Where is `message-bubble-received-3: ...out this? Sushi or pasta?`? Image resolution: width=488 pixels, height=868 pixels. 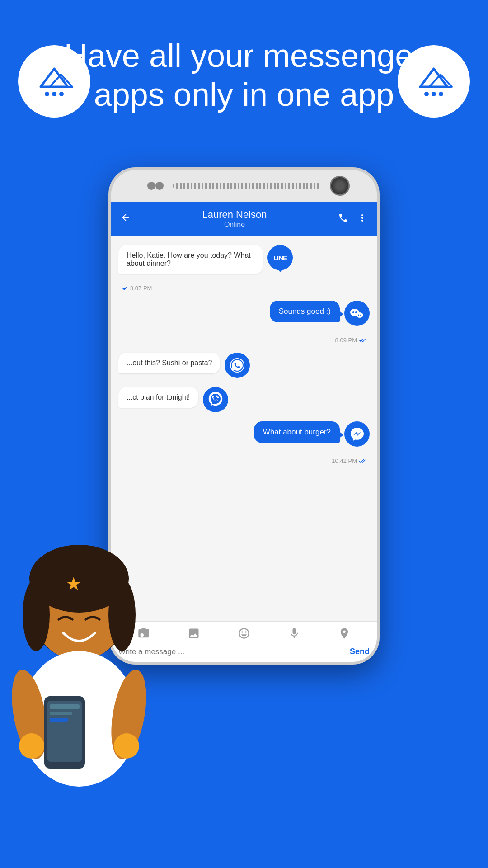
message-bubble-received-3: ...out this? Sushi or pasta? is located at coordinates (169, 363).